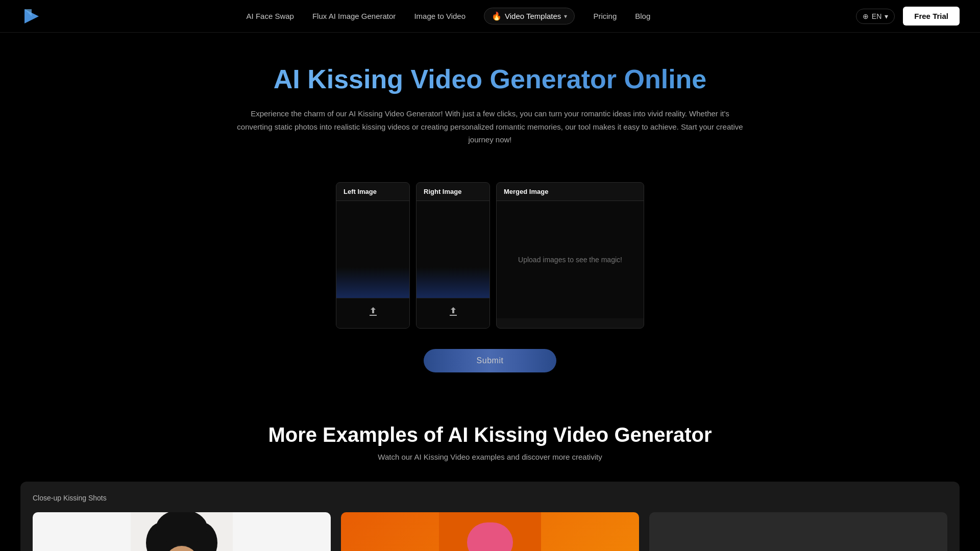 This screenshot has width=980, height=551. Describe the element at coordinates (373, 255) in the screenshot. I see `left-image-panel: Left Image` at that location.